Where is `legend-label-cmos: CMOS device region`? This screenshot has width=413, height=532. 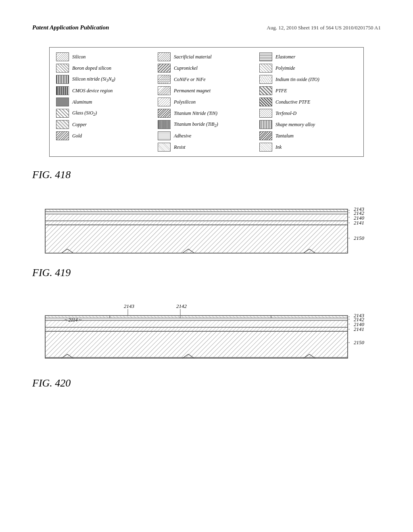
legend-label-cmos: CMOS device region is located at coordinates (92, 91).